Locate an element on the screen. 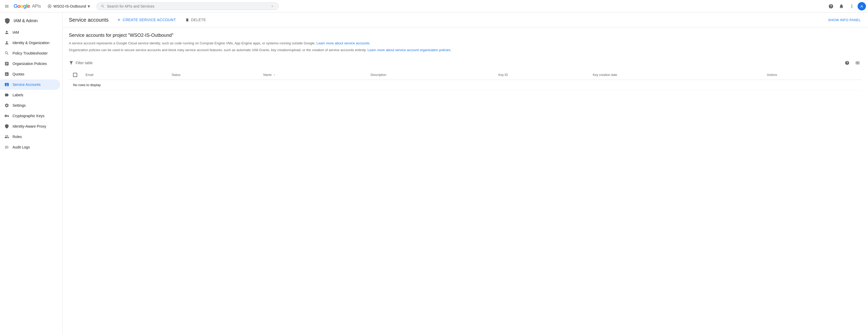  sidebar-item-label-roles: Roles is located at coordinates (17, 137).